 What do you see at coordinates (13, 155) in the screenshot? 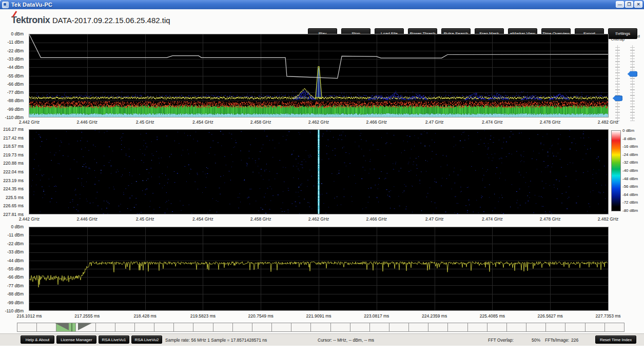
I see `y-tick-label: 219.73 ms` at bounding box center [13, 155].